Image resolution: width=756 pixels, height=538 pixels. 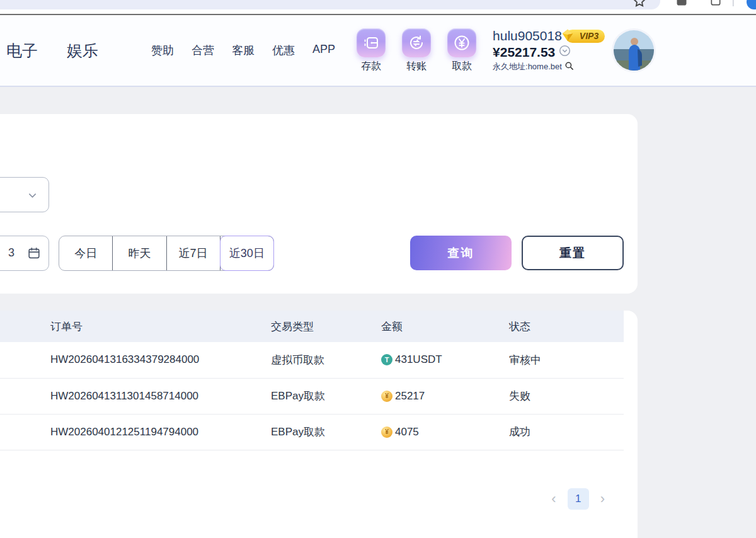 I want to click on table-row: HW2026041316334379284000 虚拟币取款 T431USDT …, so click(x=312, y=360).